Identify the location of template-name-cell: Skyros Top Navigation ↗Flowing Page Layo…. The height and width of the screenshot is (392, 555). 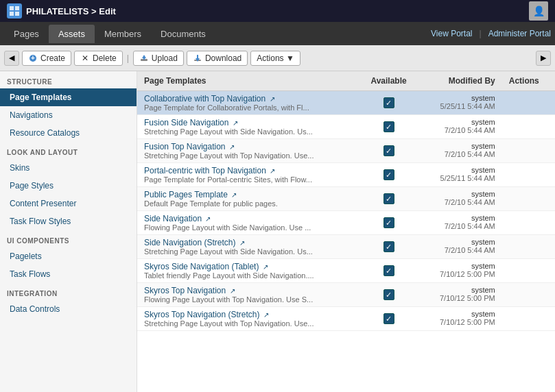
(248, 295).